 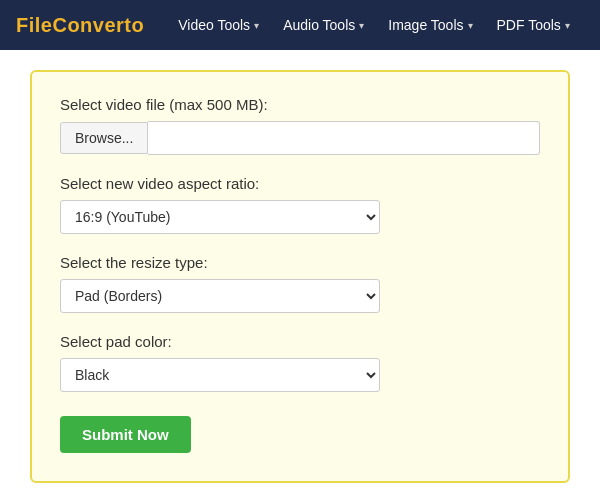 I want to click on nav-link-pdf: PDF Tools ▾, so click(x=534, y=25).